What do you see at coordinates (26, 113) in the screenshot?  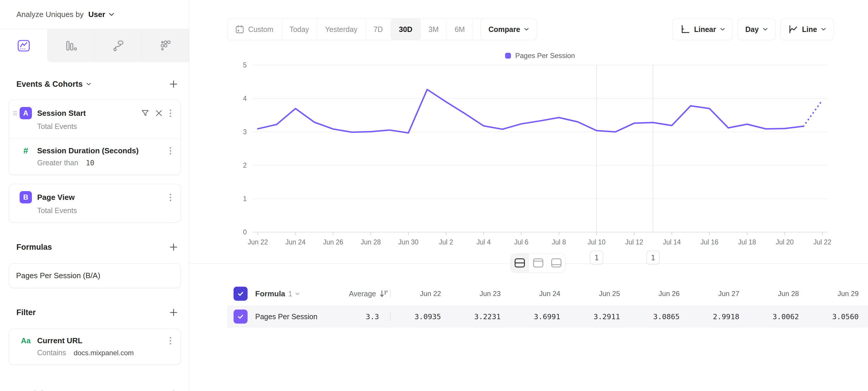 I see `event-badge-a: A` at bounding box center [26, 113].